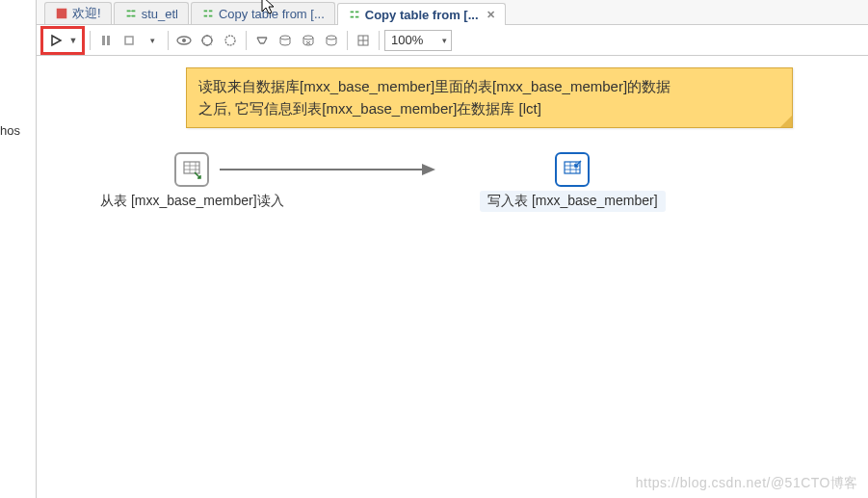  Describe the element at coordinates (160, 13) in the screenshot. I see `tab-label: stu_etl` at that location.